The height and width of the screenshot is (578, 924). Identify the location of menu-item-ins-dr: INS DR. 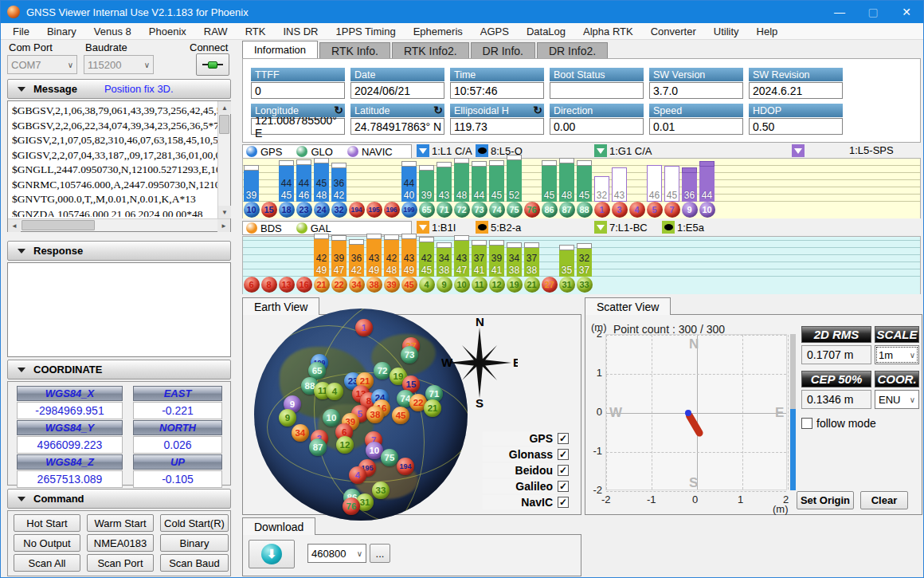
(300, 32).